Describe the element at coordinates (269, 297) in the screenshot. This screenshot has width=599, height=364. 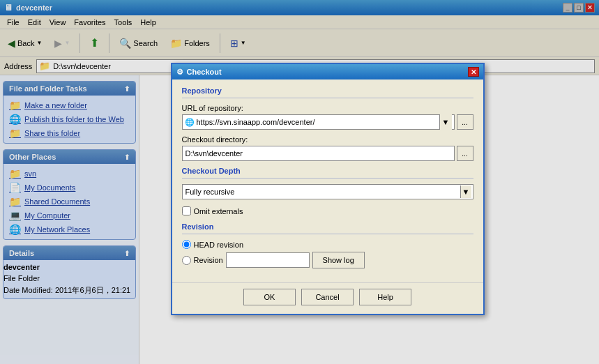
I see `ok-button: OK` at that location.